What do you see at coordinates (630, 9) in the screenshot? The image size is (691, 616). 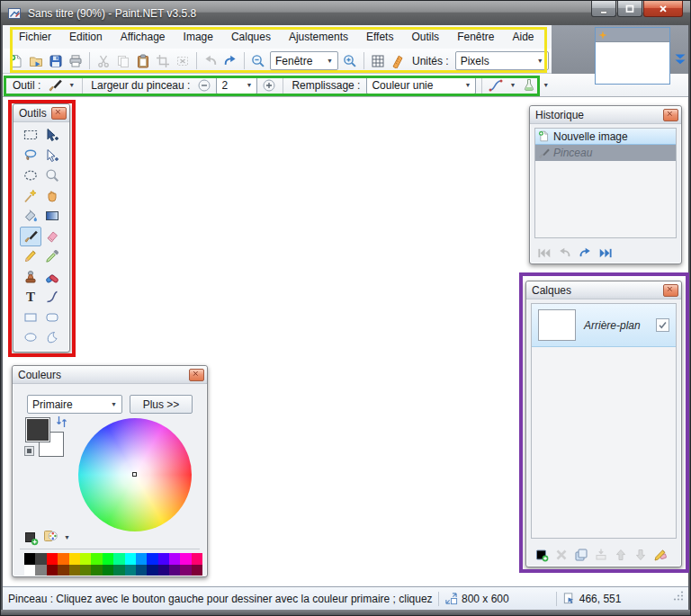 I see `maximize-button` at bounding box center [630, 9].